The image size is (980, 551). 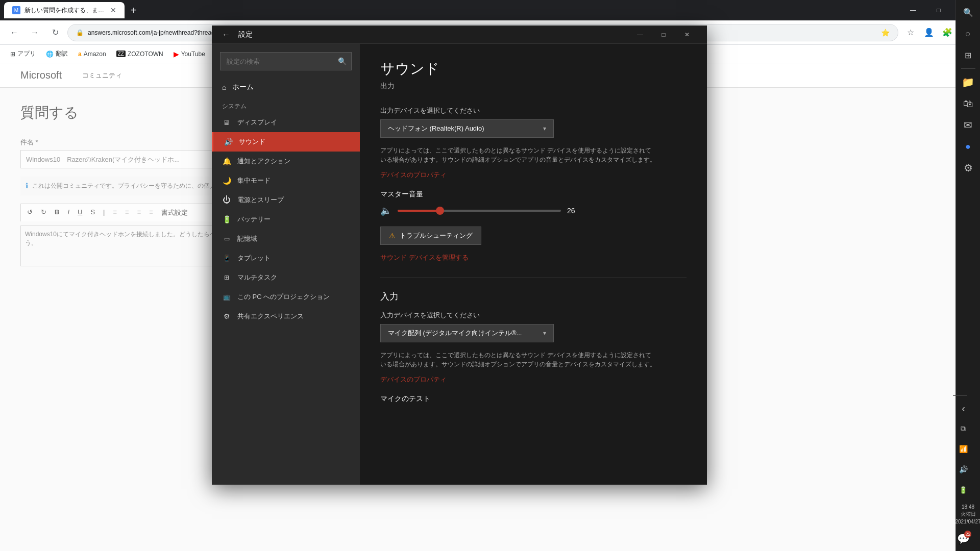 What do you see at coordinates (227, 316) in the screenshot?
I see `shared-icon: ⚙` at bounding box center [227, 316].